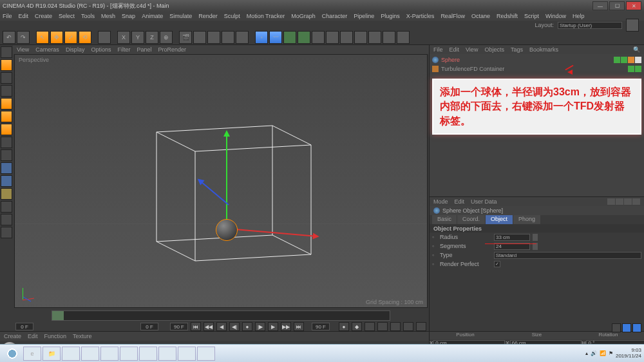 The width and height of the screenshot is (644, 362). What do you see at coordinates (55, 336) in the screenshot?
I see `matmgr-menu-function: Function` at bounding box center [55, 336].